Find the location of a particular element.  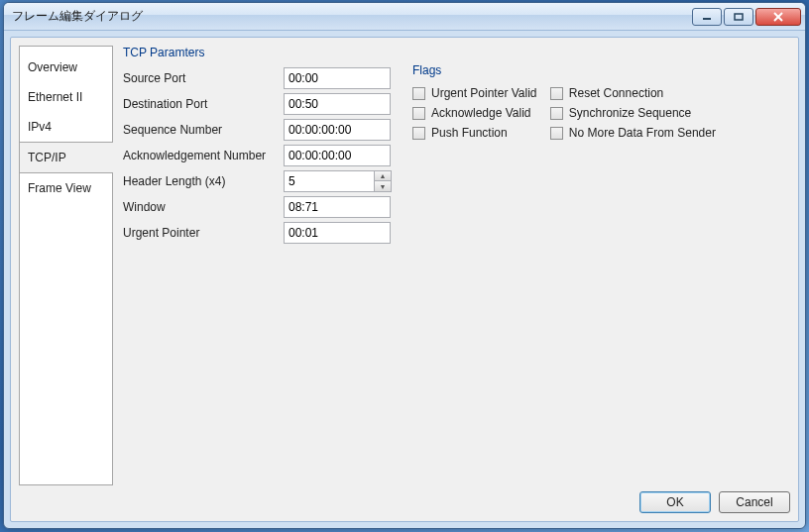

check-label: Push Function is located at coordinates (470, 133).